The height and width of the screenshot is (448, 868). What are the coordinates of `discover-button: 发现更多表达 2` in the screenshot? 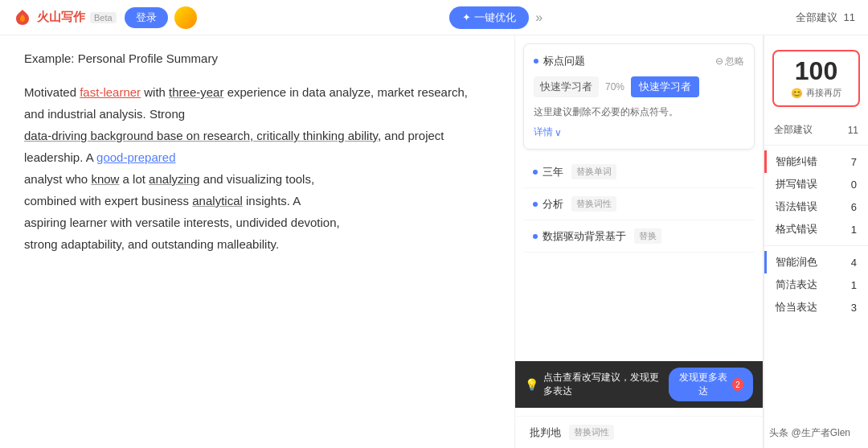 It's located at (710, 384).